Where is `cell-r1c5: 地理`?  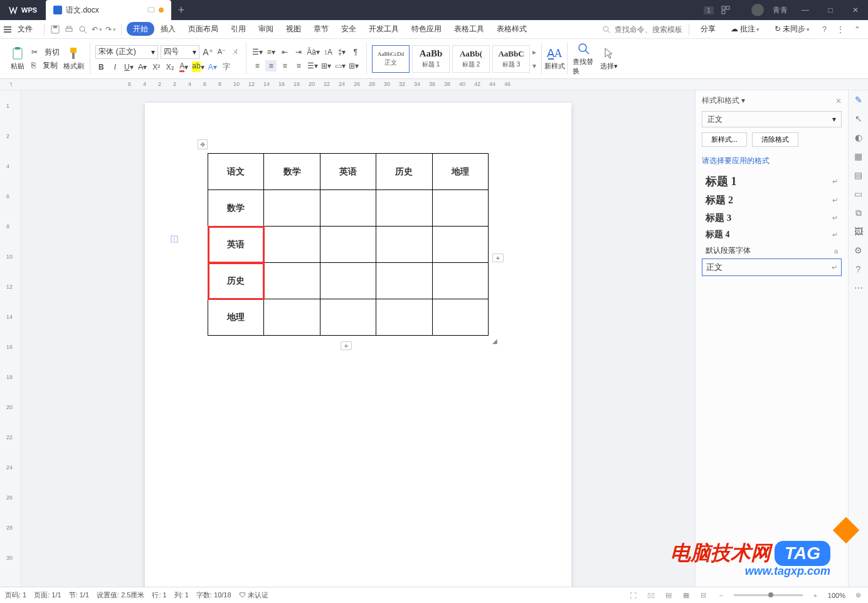 cell-r1c5: 地理 is located at coordinates (460, 172).